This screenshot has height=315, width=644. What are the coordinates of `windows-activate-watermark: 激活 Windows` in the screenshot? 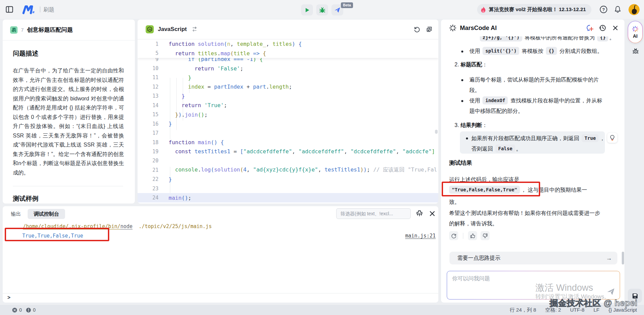 It's located at (564, 288).